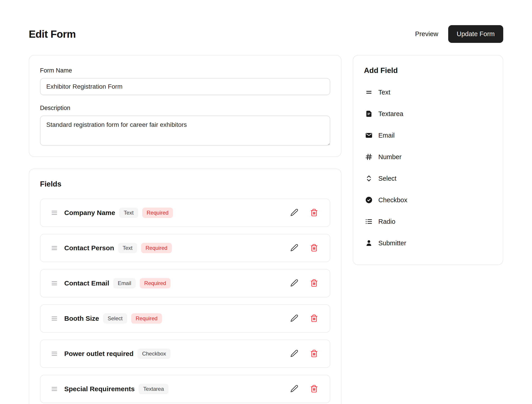 This screenshot has width=532, height=404. What do you see at coordinates (185, 108) in the screenshot?
I see `description-label: Description` at bounding box center [185, 108].